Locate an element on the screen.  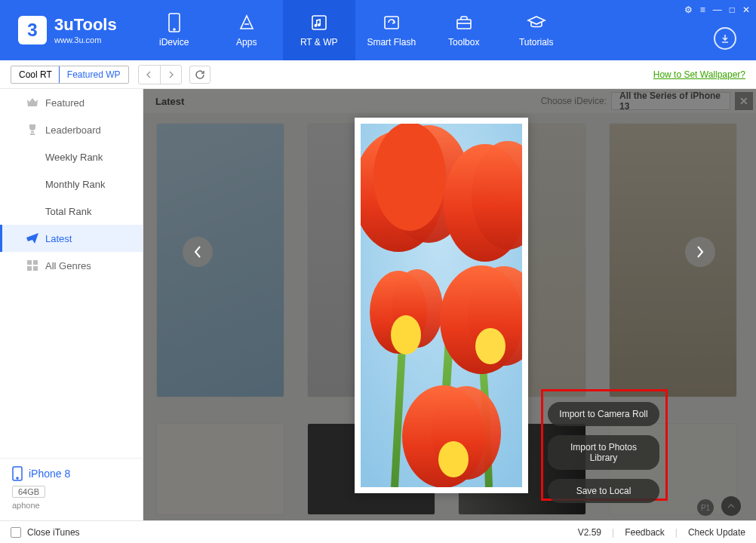
close-itunes-label: Close iTunes is located at coordinates (54, 532).